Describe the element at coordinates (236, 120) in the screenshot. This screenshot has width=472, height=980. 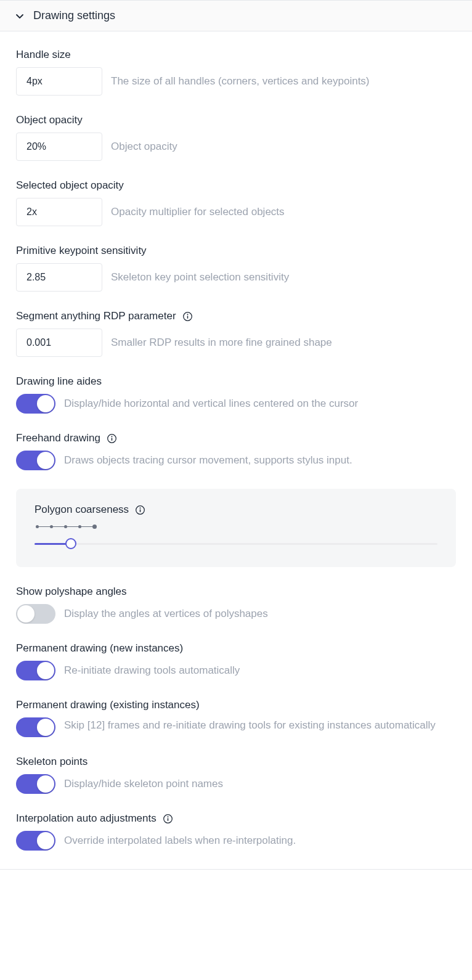
I see `object-opacity-label: Object opacity` at that location.